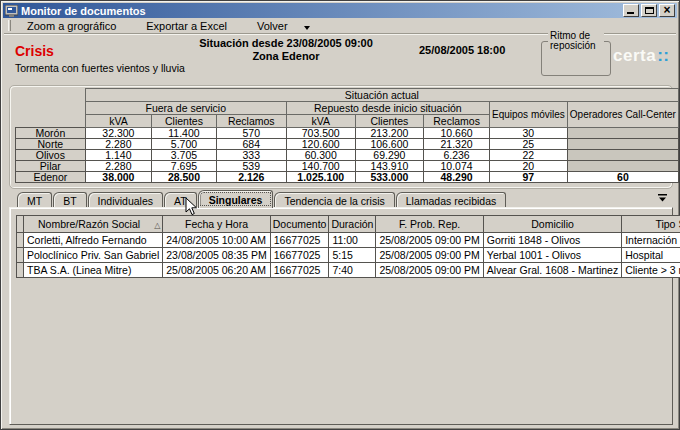 The width and height of the screenshot is (680, 430). I want to click on region-label: Morón, so click(51, 134).